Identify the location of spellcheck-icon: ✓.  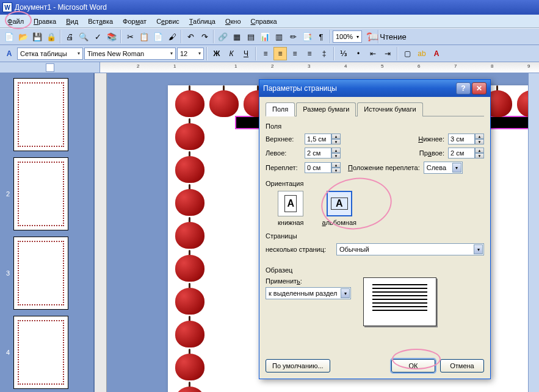
(98, 37).